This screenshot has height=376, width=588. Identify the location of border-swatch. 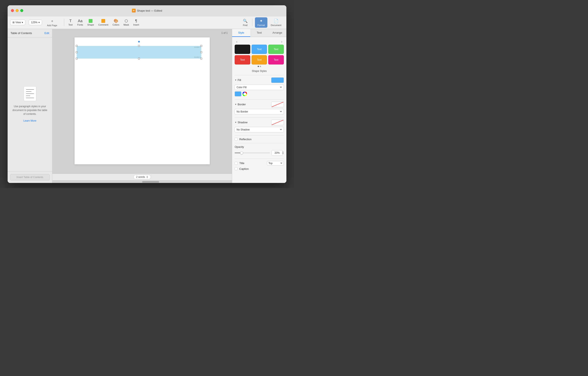
(277, 105).